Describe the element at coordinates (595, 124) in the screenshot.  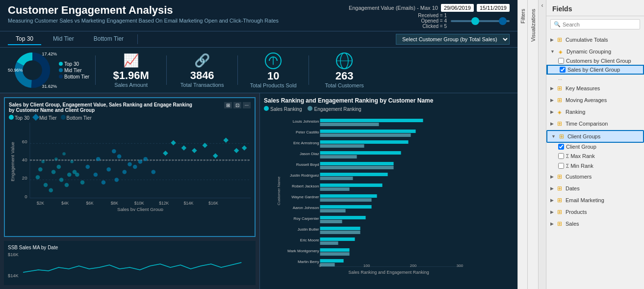
I see `field-group-header-time: ▶ ⊞ Time Comparison` at that location.